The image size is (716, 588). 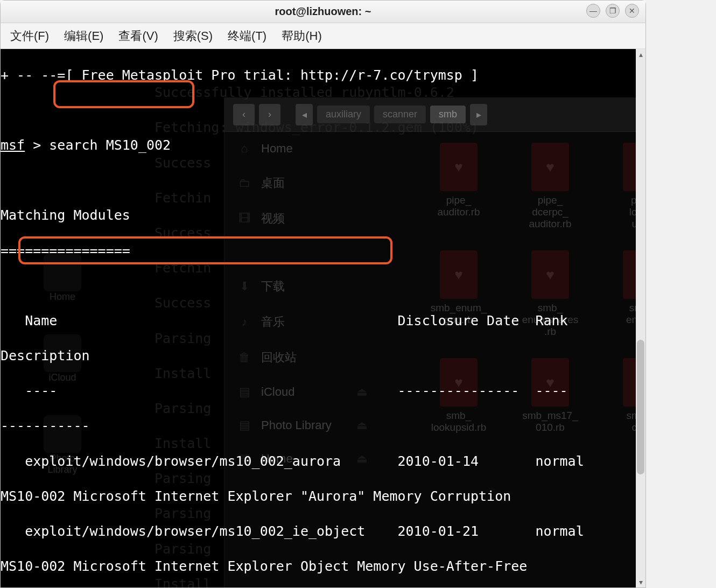 I want to click on scroll-thumb, so click(x=641, y=407).